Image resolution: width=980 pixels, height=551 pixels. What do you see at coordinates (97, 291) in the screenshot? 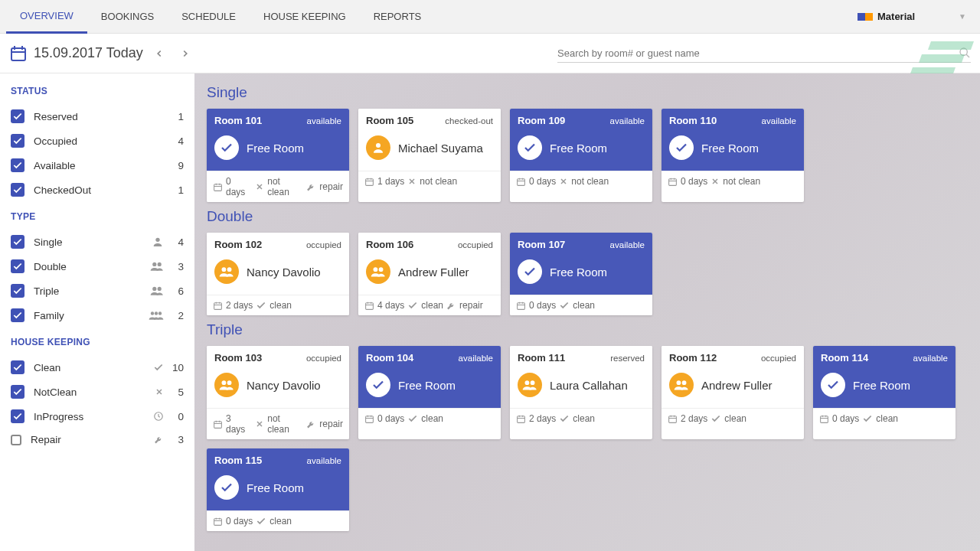
I see `filter-triple: Triple6` at bounding box center [97, 291].